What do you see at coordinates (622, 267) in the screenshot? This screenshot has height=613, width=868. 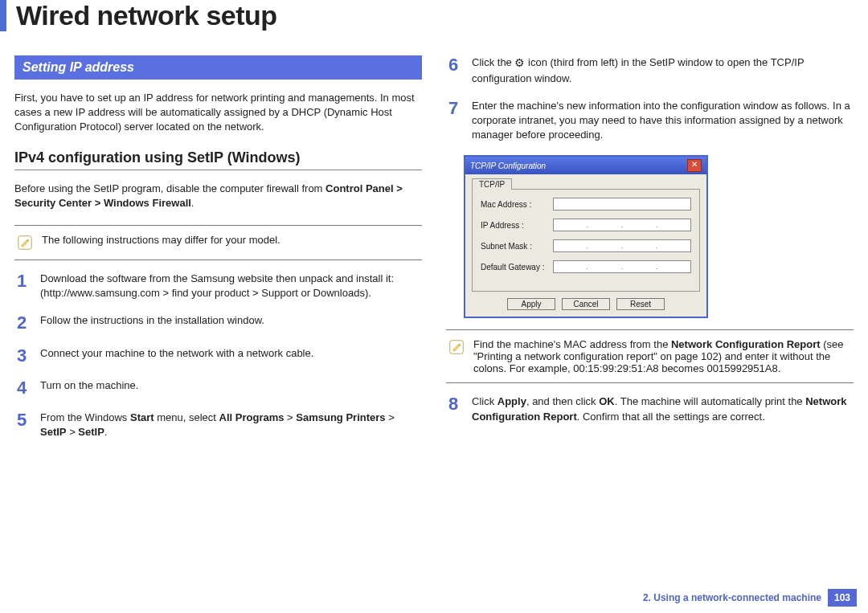 I see `gw-input: ...` at bounding box center [622, 267].